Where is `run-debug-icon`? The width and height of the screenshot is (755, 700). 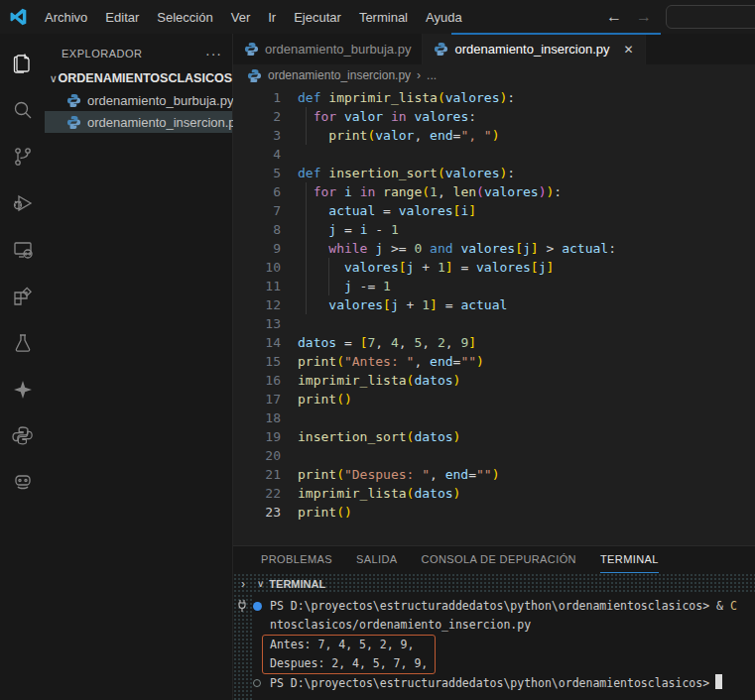 run-debug-icon is located at coordinates (23, 203).